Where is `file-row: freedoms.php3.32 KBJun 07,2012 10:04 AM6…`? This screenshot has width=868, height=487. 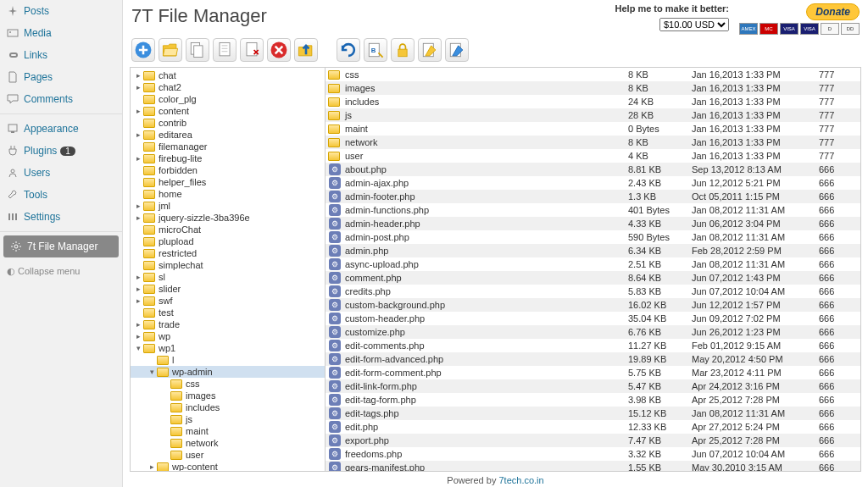 file-row: freedoms.php3.32 KBJun 07,2012 10:04 AM6… is located at coordinates (593, 454).